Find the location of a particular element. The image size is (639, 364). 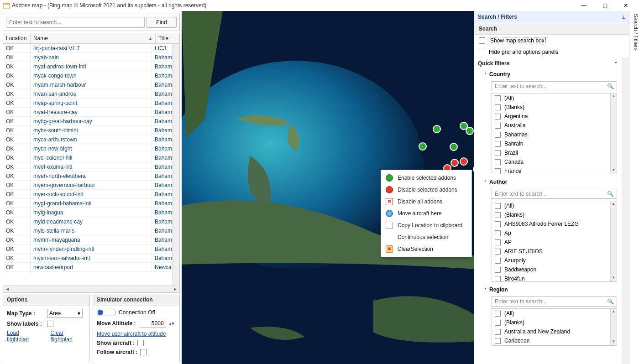

filter-item: AP is located at coordinates (551, 242).